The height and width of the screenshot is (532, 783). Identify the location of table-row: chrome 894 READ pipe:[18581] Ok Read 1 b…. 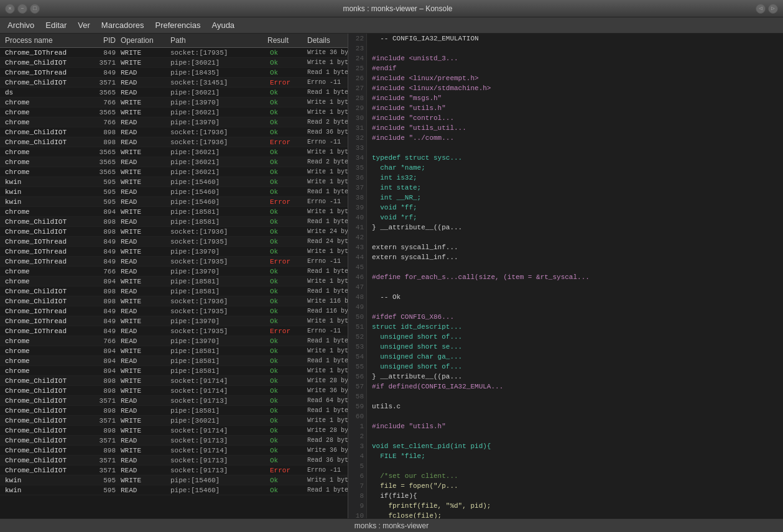
(174, 361).